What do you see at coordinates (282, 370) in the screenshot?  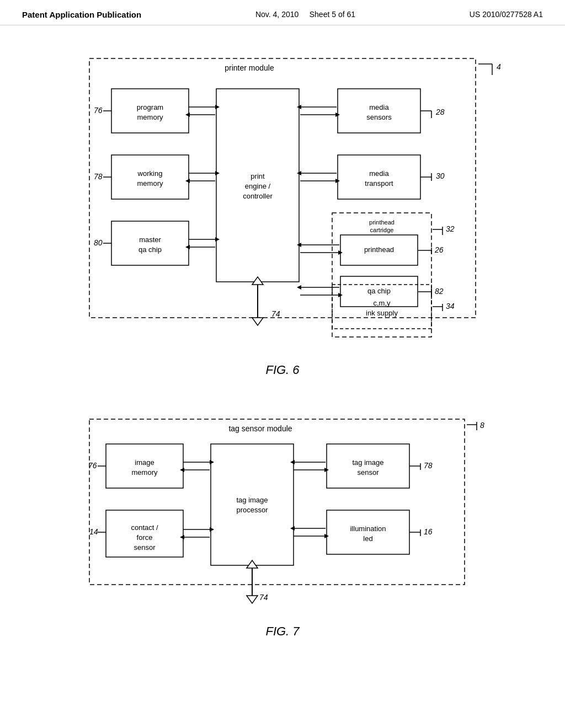 I see `fig6-title-text: FIG. 6` at bounding box center [282, 370].